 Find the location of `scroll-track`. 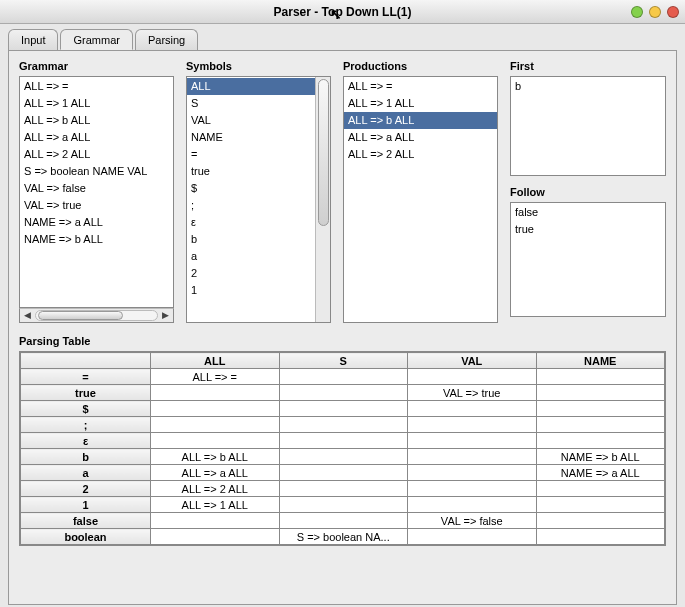

scroll-track is located at coordinates (96, 316).